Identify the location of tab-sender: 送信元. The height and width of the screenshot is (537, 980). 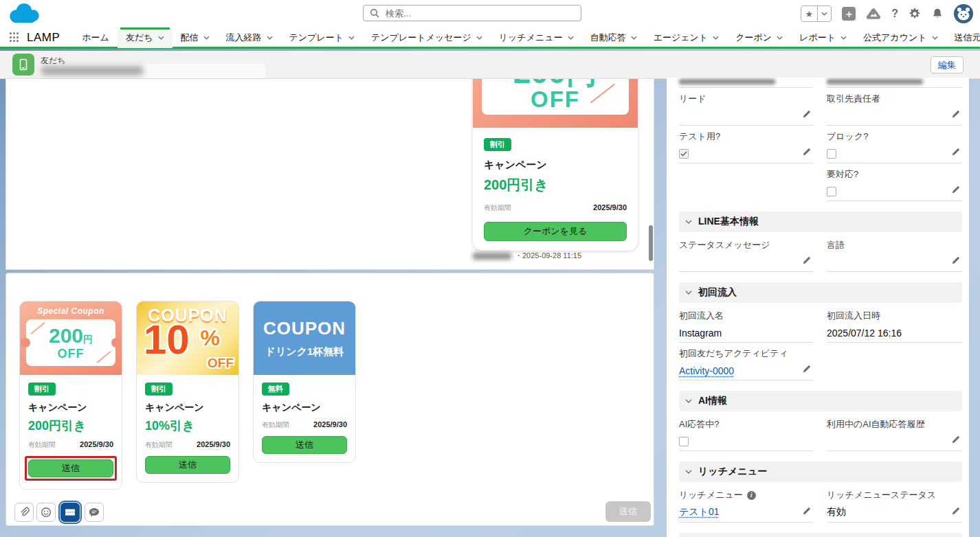
(964, 38).